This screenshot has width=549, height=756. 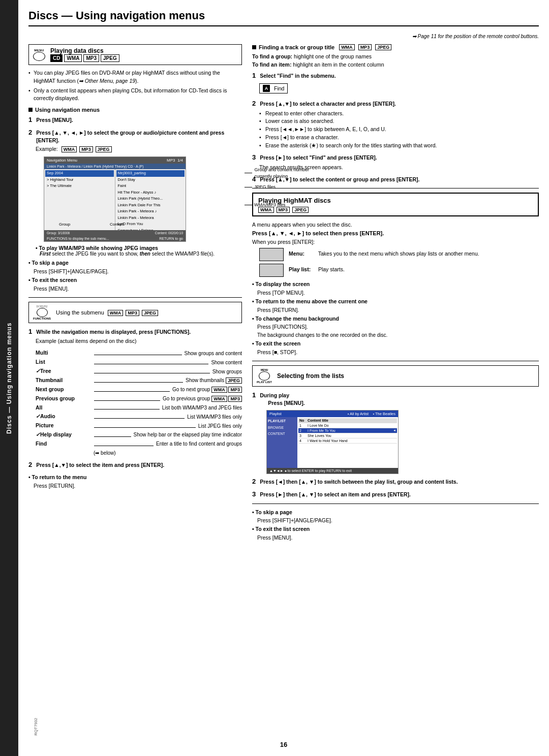 I want to click on finding-wma: WMA, so click(x=347, y=47).